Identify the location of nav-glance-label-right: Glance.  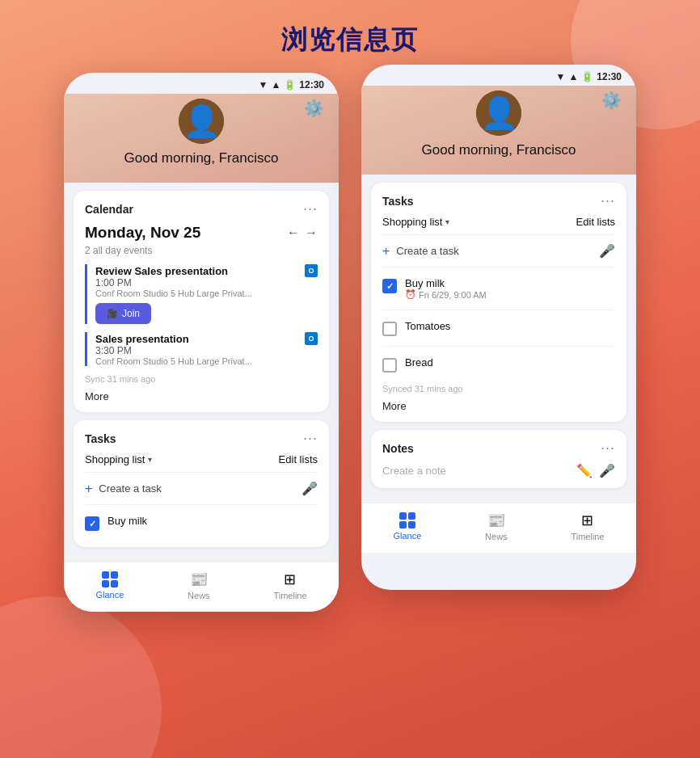
(407, 536).